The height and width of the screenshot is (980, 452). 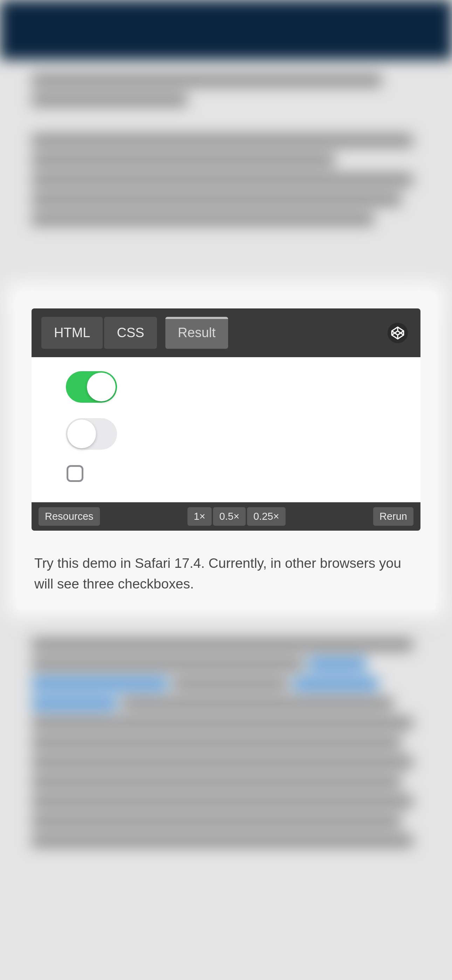 I want to click on resources-button: Resources, so click(x=69, y=517).